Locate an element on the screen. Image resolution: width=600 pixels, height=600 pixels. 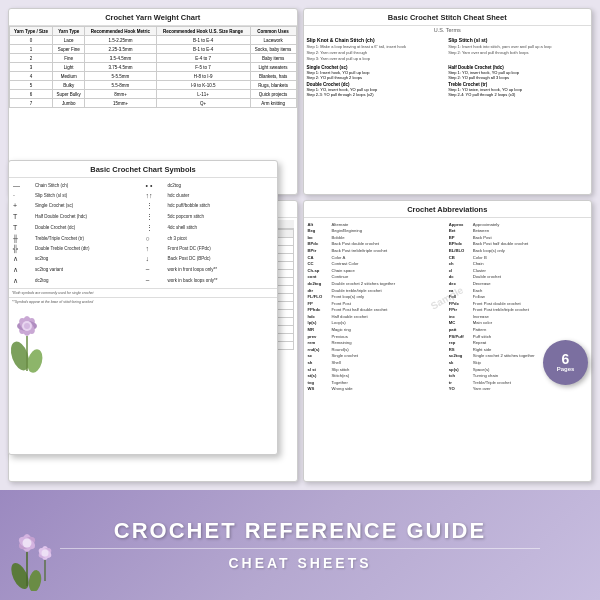
abbrev-value: Yarn over is located at coordinates (482, 388).